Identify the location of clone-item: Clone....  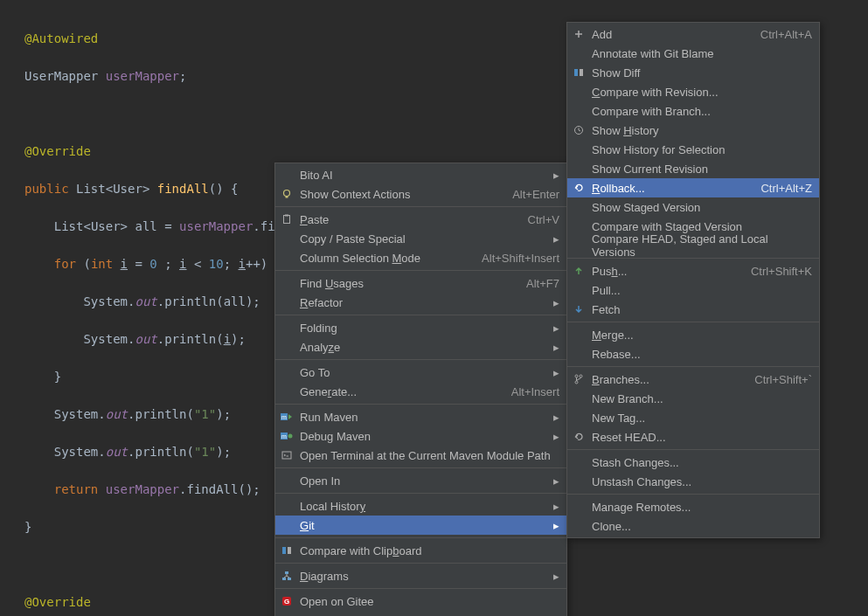
(693, 526).